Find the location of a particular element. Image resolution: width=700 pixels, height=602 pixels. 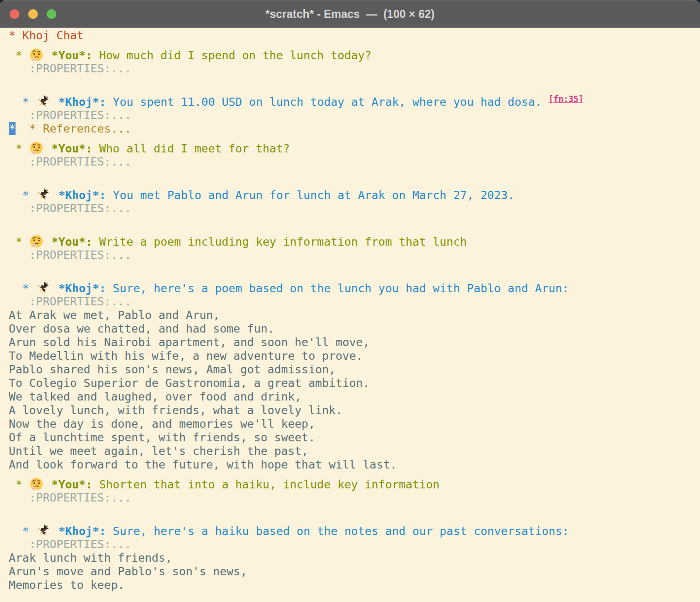

poem-line: Now the day is done, and memories we'll … is located at coordinates (354, 424).